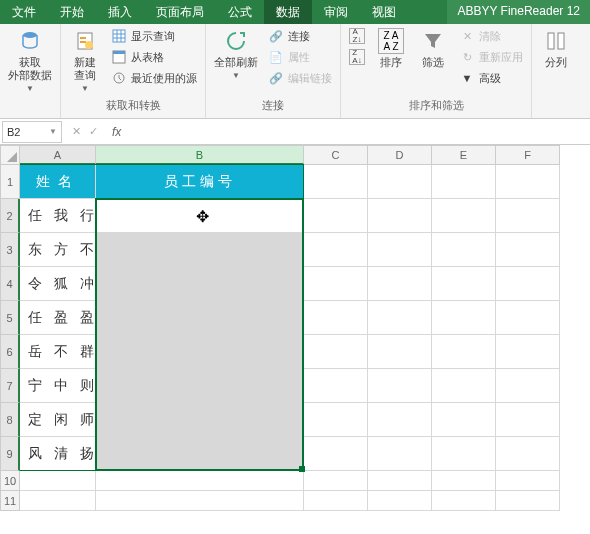 This screenshot has width=590, height=534. What do you see at coordinates (464, 155) in the screenshot?
I see `col-header: E` at bounding box center [464, 155].